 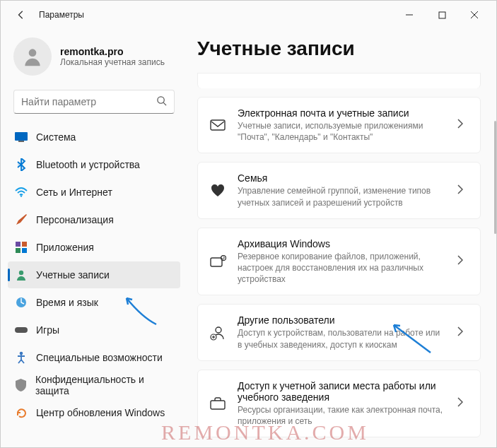 I want to click on card-subtitle: Управление семейной группой, изменение т…, so click(x=342, y=196).